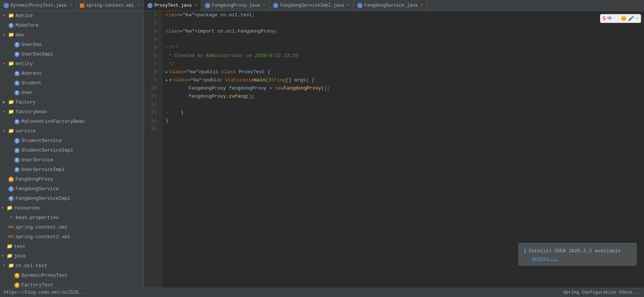 This screenshot has height=297, width=644. I want to click on notification-title: ℹ IntelliJ IDEA 2020.2.2 available, so click(577, 251).